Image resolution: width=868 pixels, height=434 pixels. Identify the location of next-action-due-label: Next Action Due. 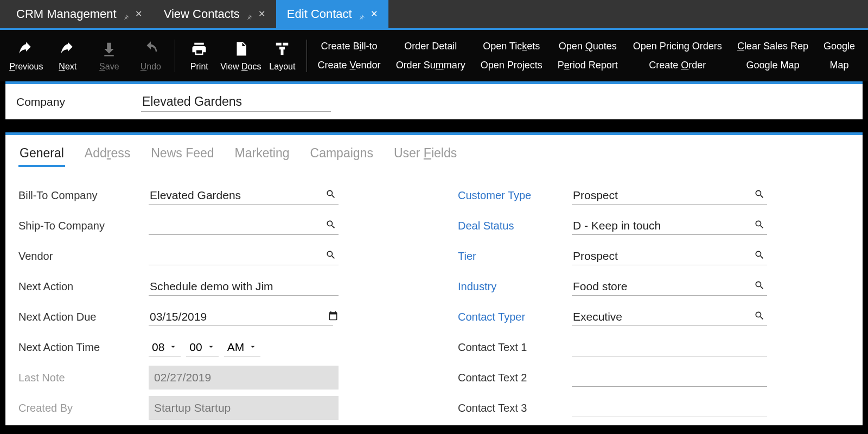
(84, 317).